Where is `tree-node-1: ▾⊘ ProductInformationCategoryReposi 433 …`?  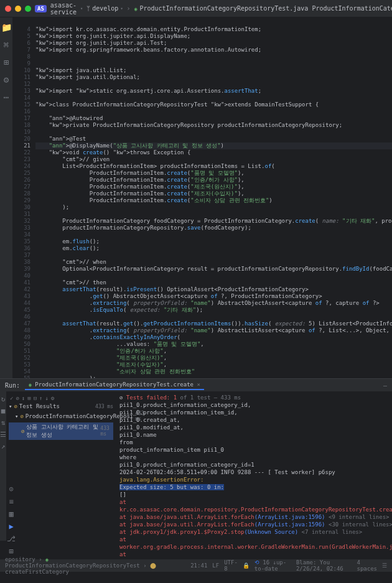 tree-node-1: ▾⊘ ProductInformationCategoryReposi 433 … is located at coordinates (61, 416).